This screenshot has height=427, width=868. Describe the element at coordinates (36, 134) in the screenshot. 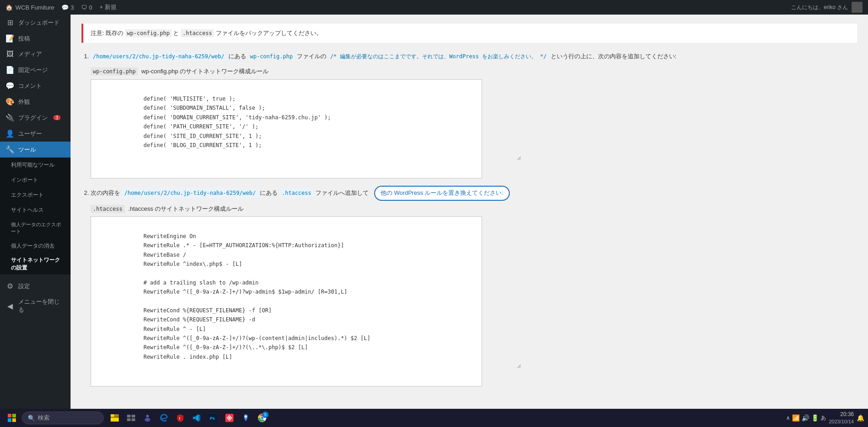

I see `sidebar-item-users: 👤 ユーザー` at that location.